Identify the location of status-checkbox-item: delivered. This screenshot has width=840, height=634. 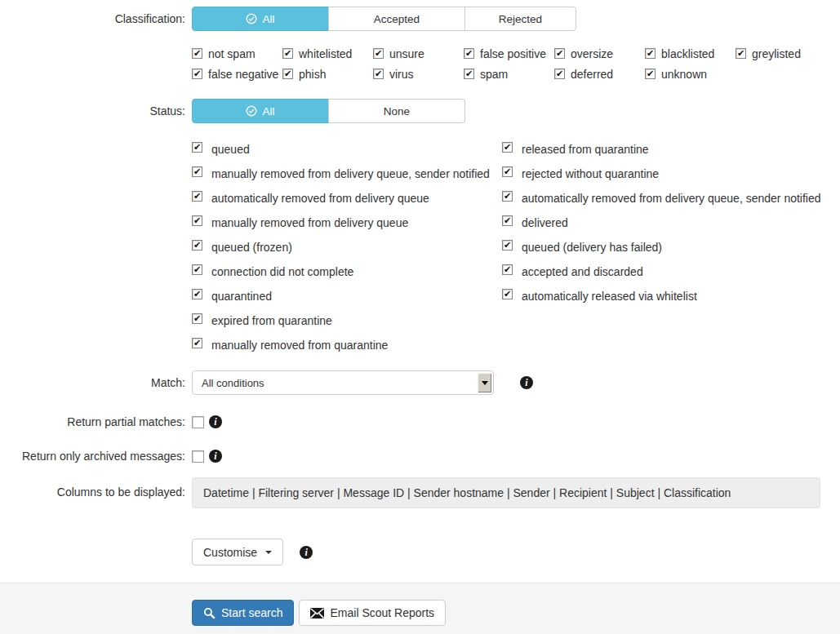
(661, 228).